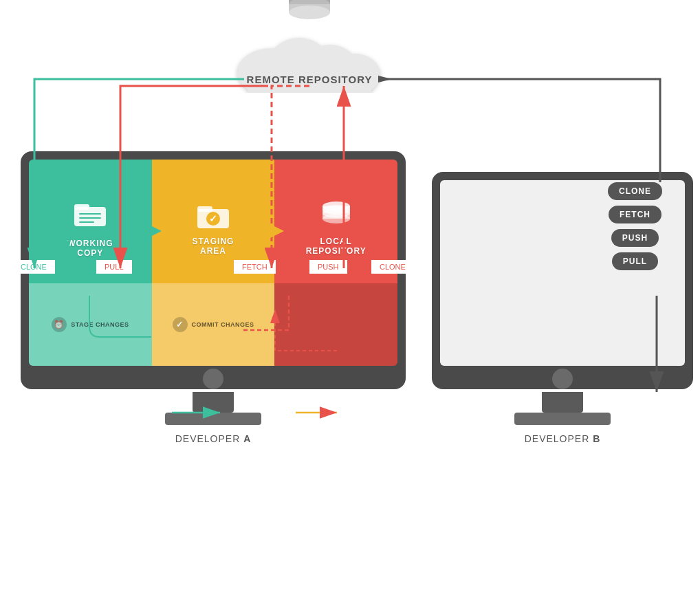  What do you see at coordinates (562, 379) in the screenshot?
I see `monitor-b-button` at bounding box center [562, 379].